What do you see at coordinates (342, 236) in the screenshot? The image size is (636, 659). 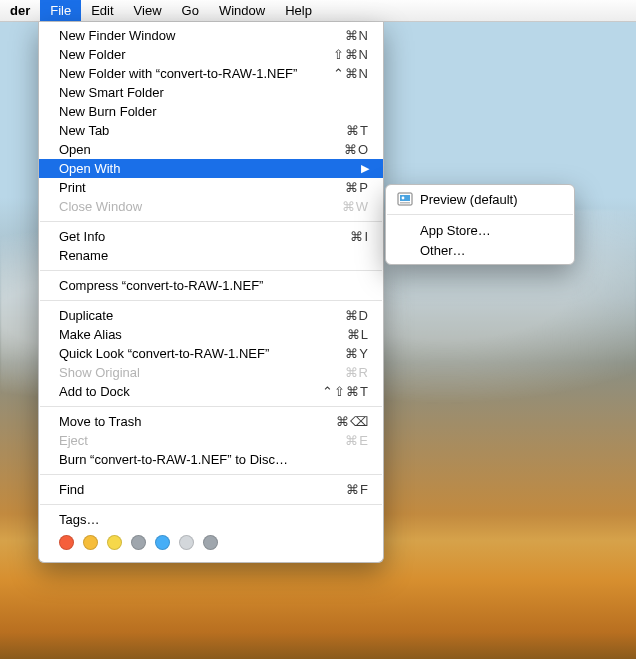 I see `menu-item-shortcut: ⌘I` at bounding box center [342, 236].